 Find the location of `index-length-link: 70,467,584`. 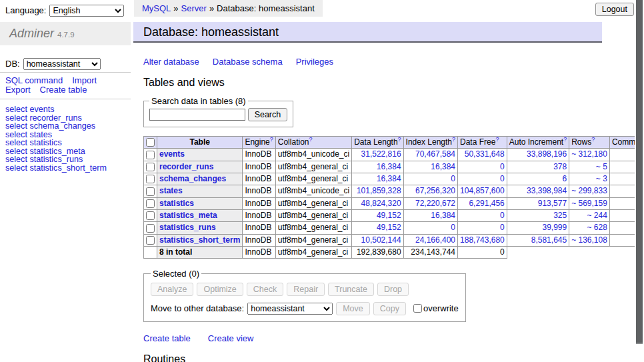

index-length-link: 70,467,584 is located at coordinates (435, 154).